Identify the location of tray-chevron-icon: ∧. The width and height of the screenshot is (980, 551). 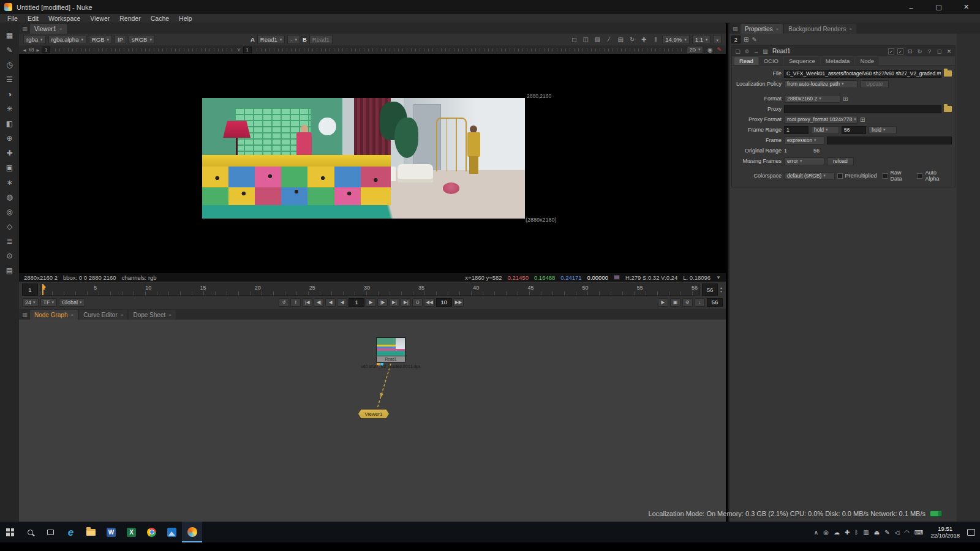
(816, 533).